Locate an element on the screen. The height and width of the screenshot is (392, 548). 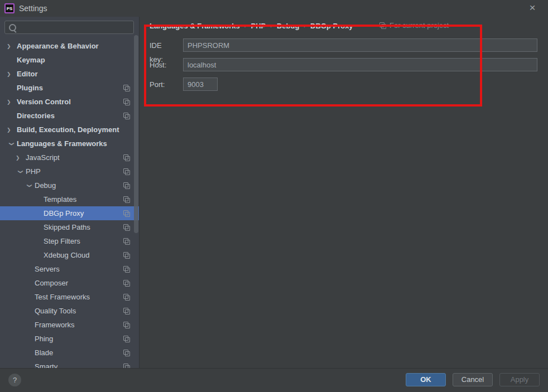
breadcrumb-item: PHP is located at coordinates (259, 26).